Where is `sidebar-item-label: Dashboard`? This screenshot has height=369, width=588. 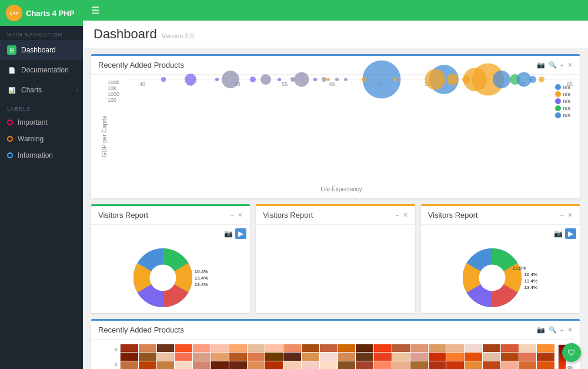
sidebar-item-label: Dashboard is located at coordinates (39, 50).